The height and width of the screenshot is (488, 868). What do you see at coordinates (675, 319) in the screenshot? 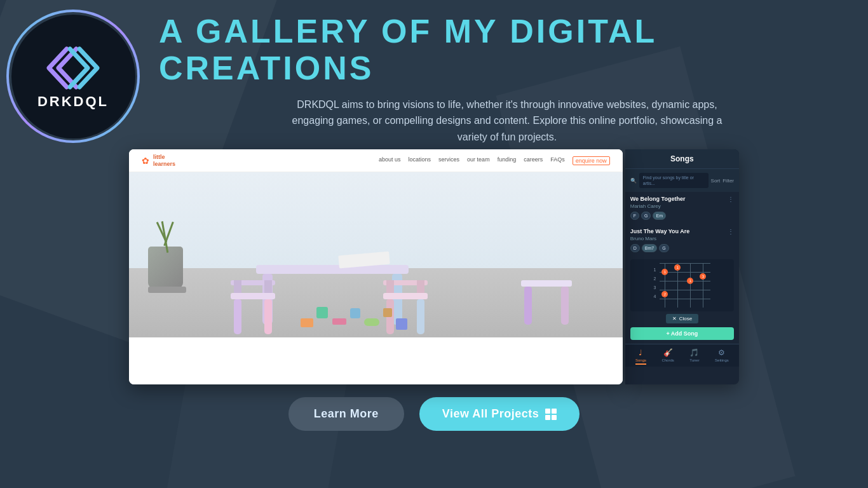
I see `close-x-icon: ✕` at bounding box center [675, 319].